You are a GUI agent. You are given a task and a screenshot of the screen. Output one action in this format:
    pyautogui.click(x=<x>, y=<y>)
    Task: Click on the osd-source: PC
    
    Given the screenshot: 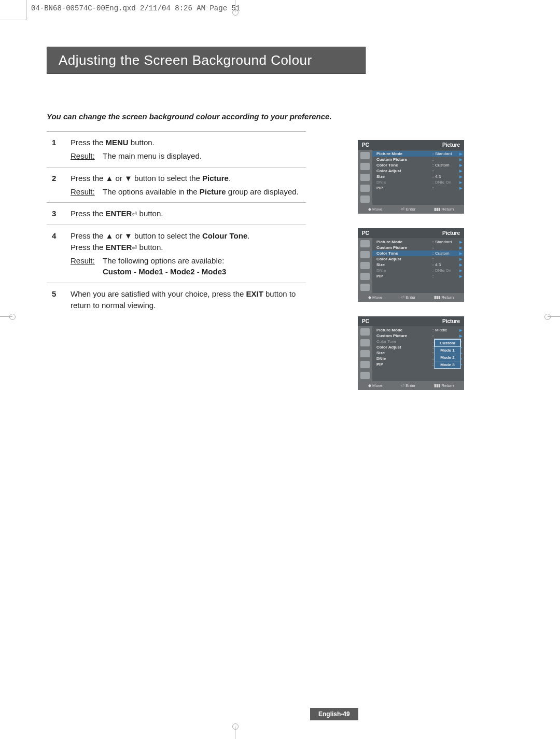 What is the action you would take?
    pyautogui.click(x=366, y=145)
    